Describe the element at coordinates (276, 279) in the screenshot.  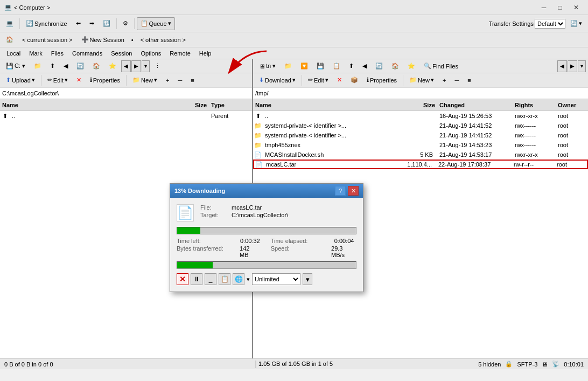
I see `speed-limit-select: Unlimited` at that location.